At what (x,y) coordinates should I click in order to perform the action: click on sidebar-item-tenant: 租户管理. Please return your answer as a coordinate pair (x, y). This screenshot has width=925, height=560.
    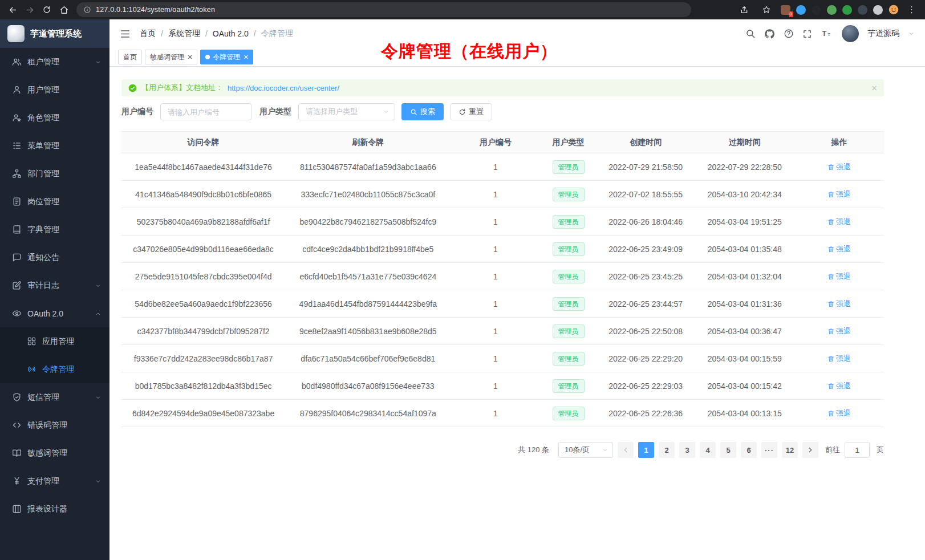
    Looking at the image, I should click on (55, 62).